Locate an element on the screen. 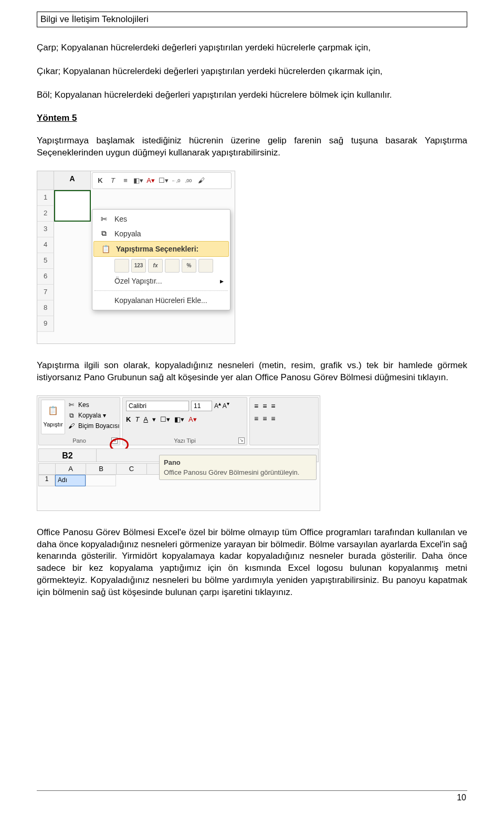 This screenshot has height=814, width=504. menu-kopya-ekle-label: Kopyalanan Hücreleri Ekle... is located at coordinates (161, 300).